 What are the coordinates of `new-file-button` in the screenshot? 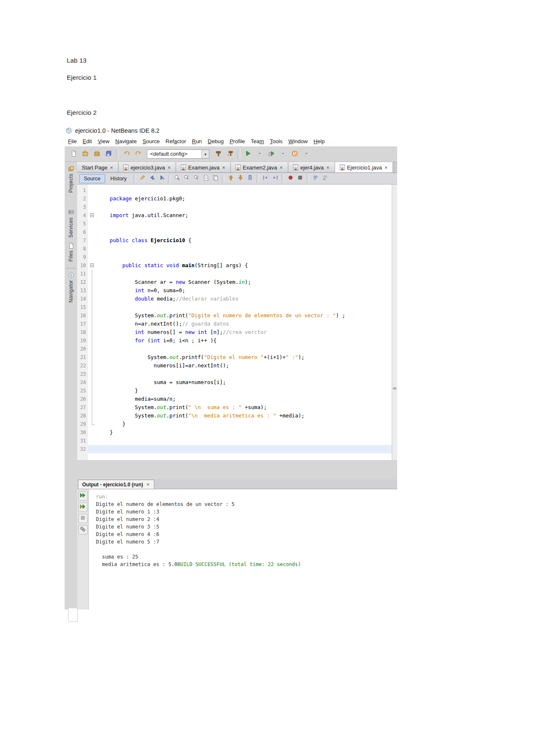 It's located at (73, 154).